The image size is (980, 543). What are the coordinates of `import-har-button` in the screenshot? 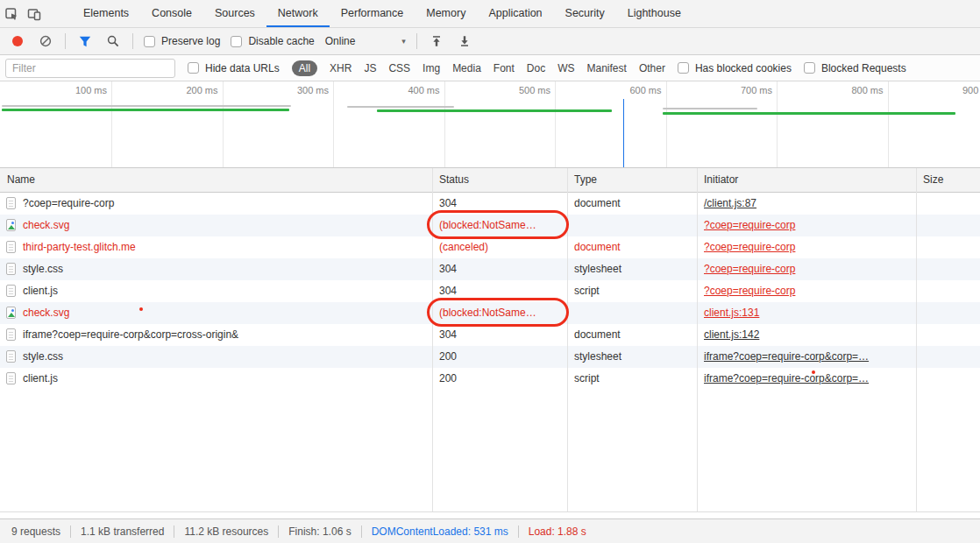 It's located at (437, 41).